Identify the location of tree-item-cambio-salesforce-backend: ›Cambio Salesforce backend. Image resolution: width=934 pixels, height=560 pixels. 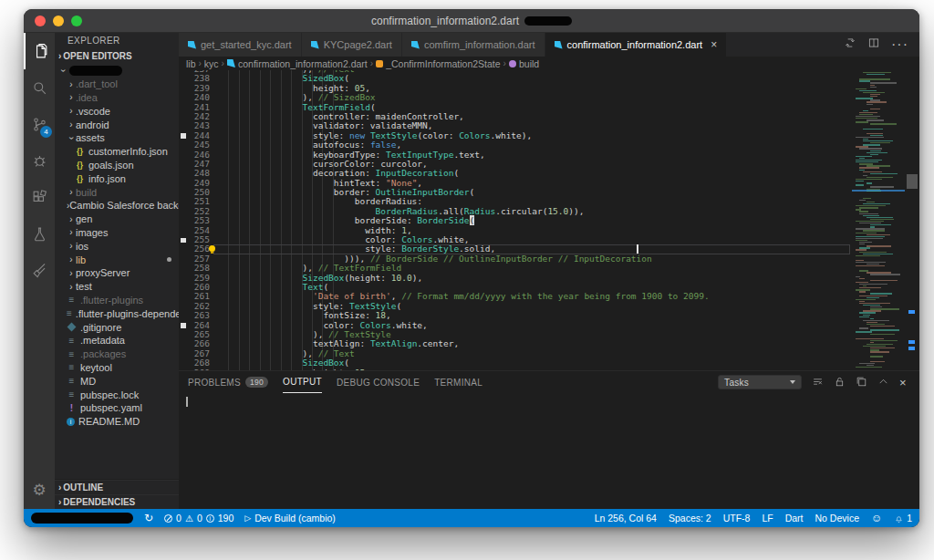
(117, 206).